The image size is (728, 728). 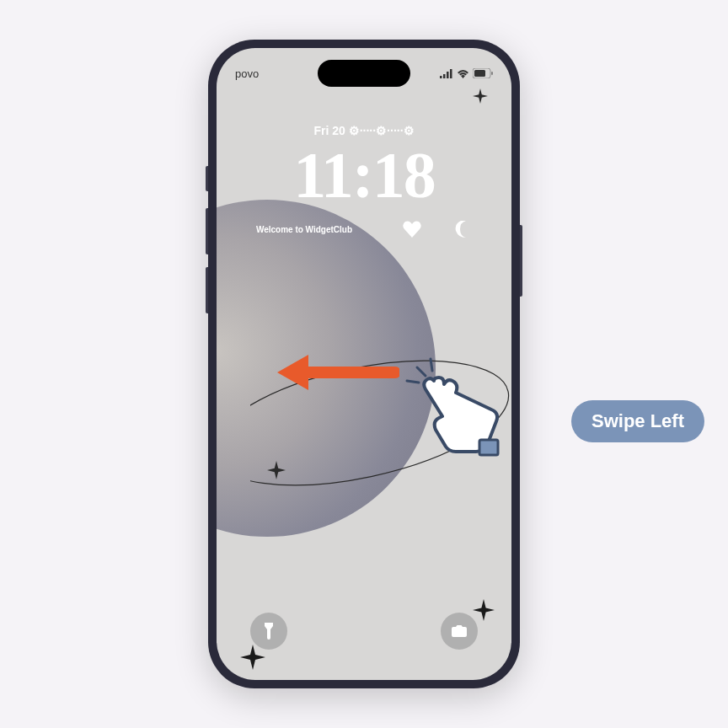 What do you see at coordinates (459, 631) in the screenshot?
I see `camera-button` at bounding box center [459, 631].